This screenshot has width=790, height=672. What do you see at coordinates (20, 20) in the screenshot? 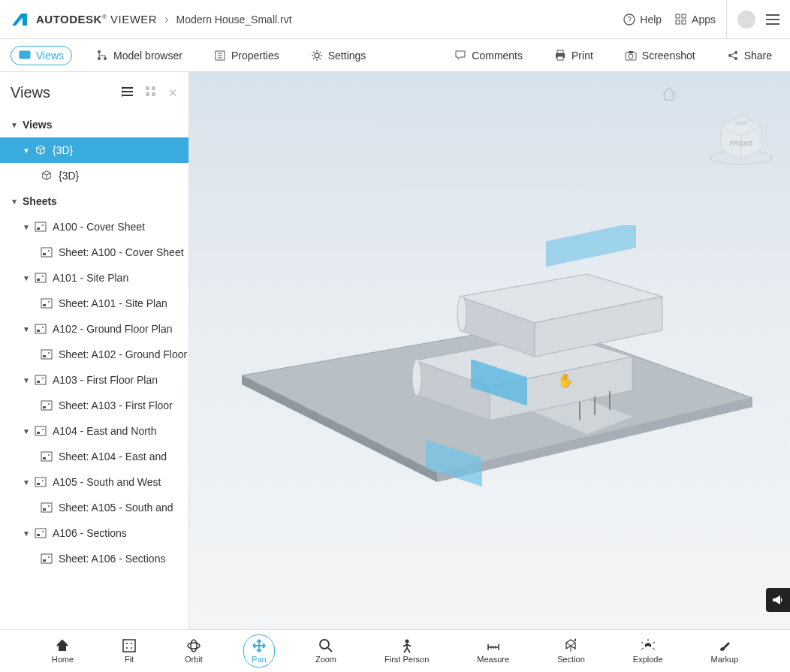
I see `autodesk-logo-icon` at bounding box center [20, 20].